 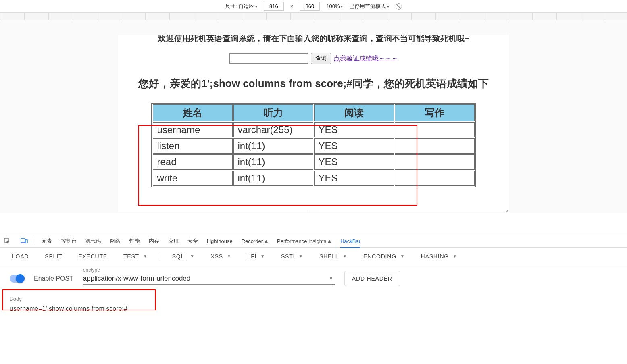 I want to click on tab-网络: 网络, so click(x=115, y=241).